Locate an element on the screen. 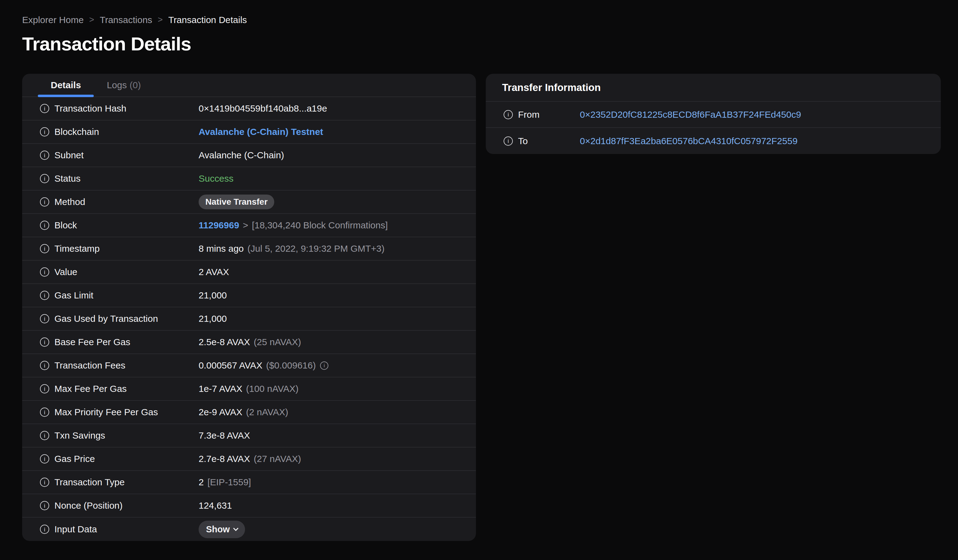 Image resolution: width=958 pixels, height=560 pixels. row-label-wrap: i Gas Used by Transaction is located at coordinates (99, 319).